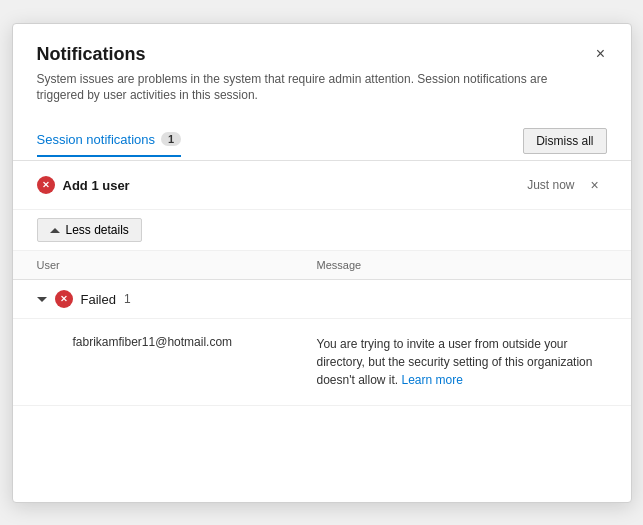 Image resolution: width=643 pixels, height=525 pixels. What do you see at coordinates (96, 140) in the screenshot?
I see `tab-label: Session notifications` at bounding box center [96, 140].